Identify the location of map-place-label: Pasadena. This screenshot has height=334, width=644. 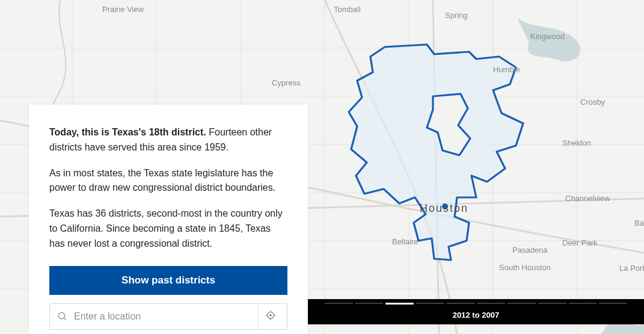
(530, 250).